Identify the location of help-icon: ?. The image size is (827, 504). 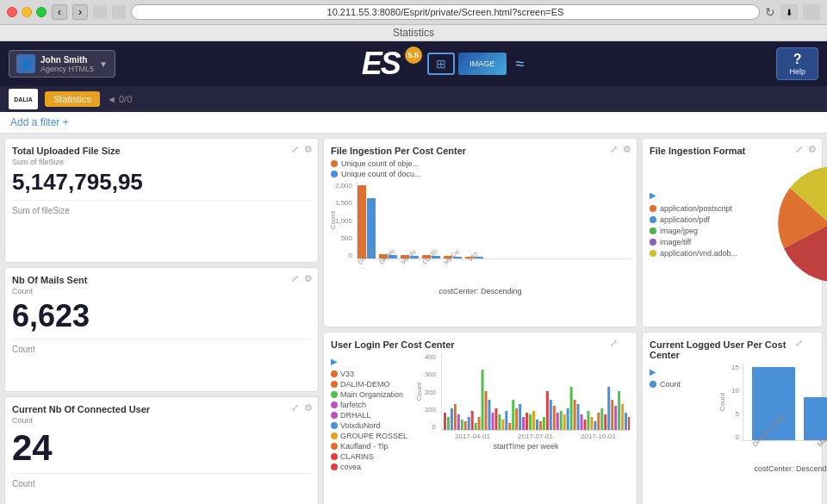
(798, 59).